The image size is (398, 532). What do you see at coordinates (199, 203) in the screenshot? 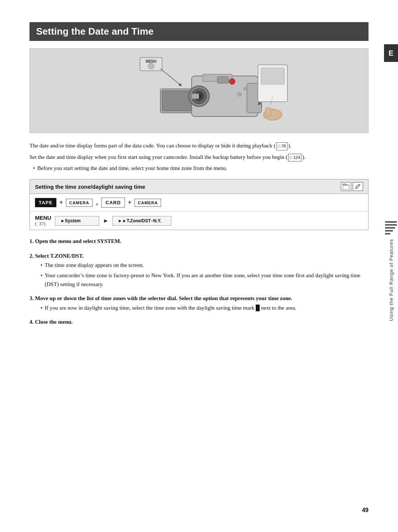
I see `tape-card-row: TAPE + CAMERA , CARD + CAMERA` at bounding box center [199, 203].